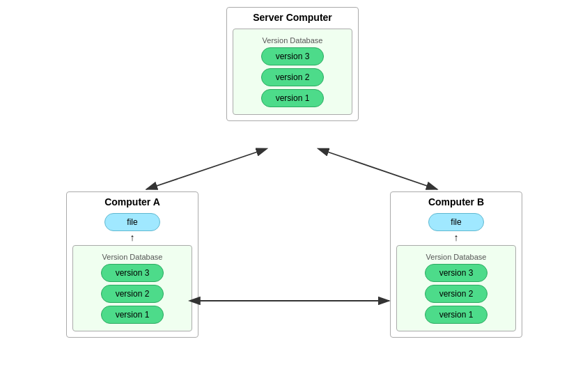 The width and height of the screenshot is (585, 392). What do you see at coordinates (456, 294) in the screenshot?
I see `computer-b-version-2: version 2` at bounding box center [456, 294].